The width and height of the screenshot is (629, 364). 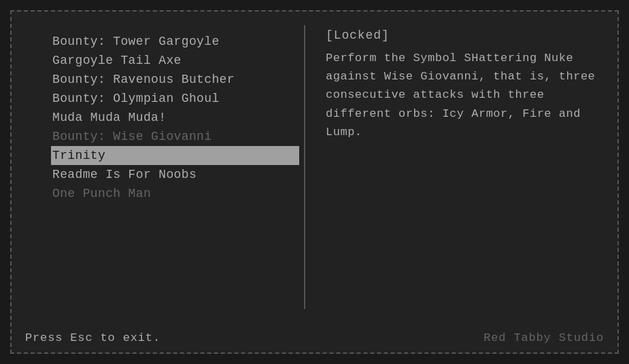 I want to click on list-item-bounty-wise-giovanni: Bounty: Wise Giovanni, so click(x=178, y=136).